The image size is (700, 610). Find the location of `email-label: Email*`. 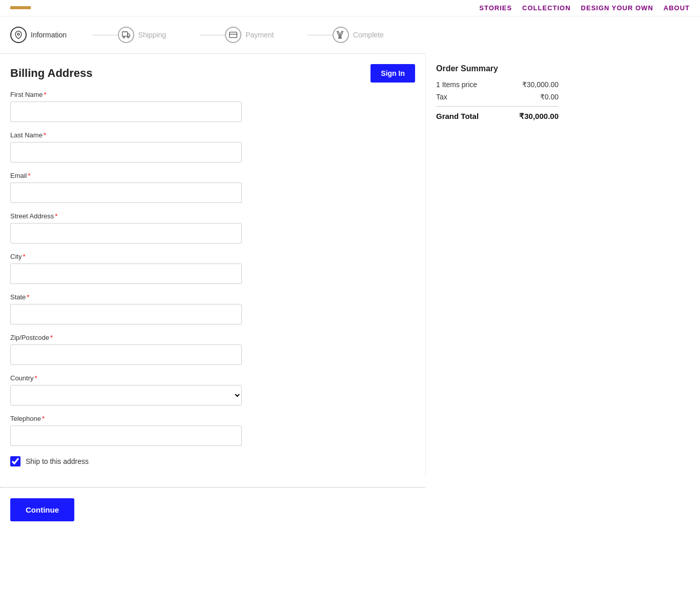

email-label: Email* is located at coordinates (213, 175).